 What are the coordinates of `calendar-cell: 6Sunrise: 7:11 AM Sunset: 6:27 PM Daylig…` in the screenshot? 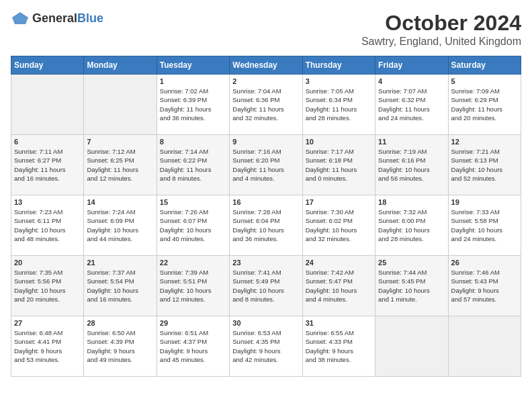 It's located at (48, 165).